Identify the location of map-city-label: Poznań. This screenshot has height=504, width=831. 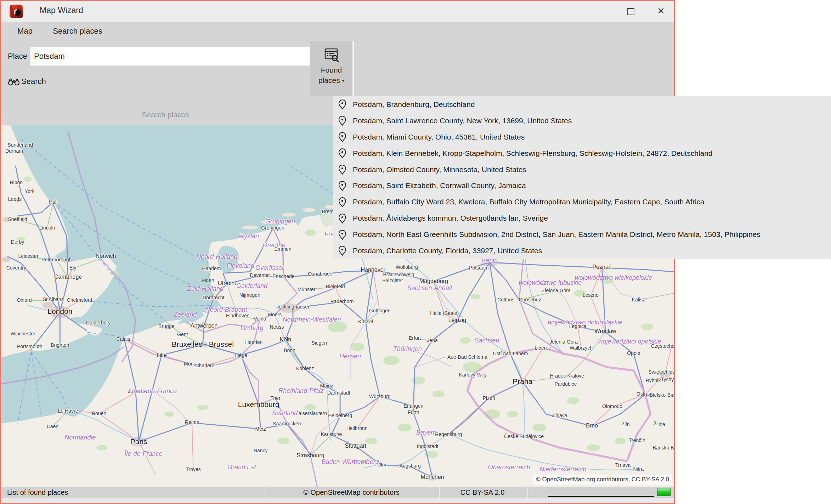
(602, 267).